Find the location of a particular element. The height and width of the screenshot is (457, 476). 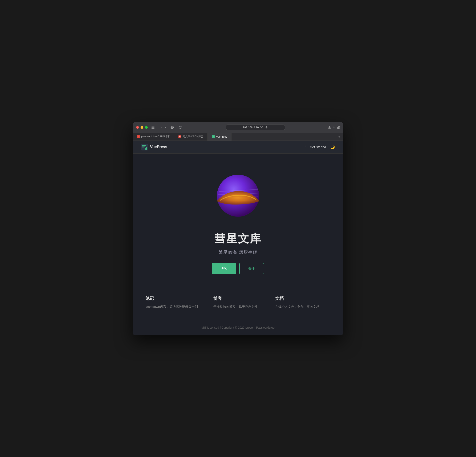

get-started-link: Get Started is located at coordinates (318, 147).